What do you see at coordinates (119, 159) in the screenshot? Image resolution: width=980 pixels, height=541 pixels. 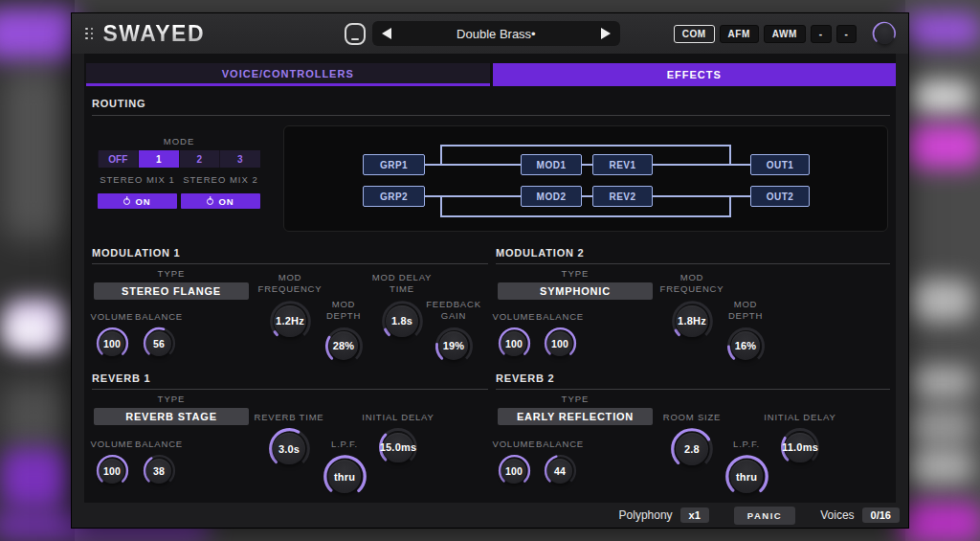 I see `mode-off-button: OFF` at bounding box center [119, 159].